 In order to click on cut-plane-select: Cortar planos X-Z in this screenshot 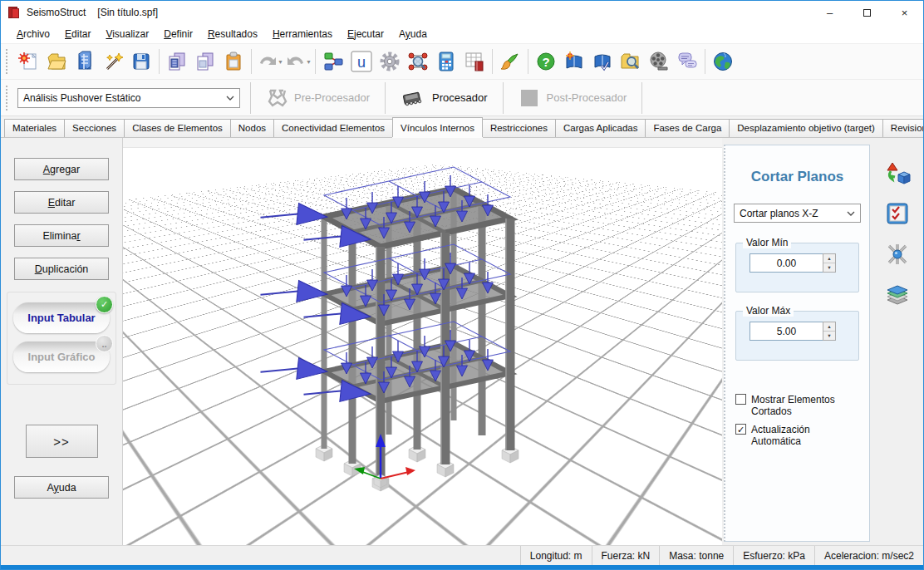, I will do `click(798, 213)`.